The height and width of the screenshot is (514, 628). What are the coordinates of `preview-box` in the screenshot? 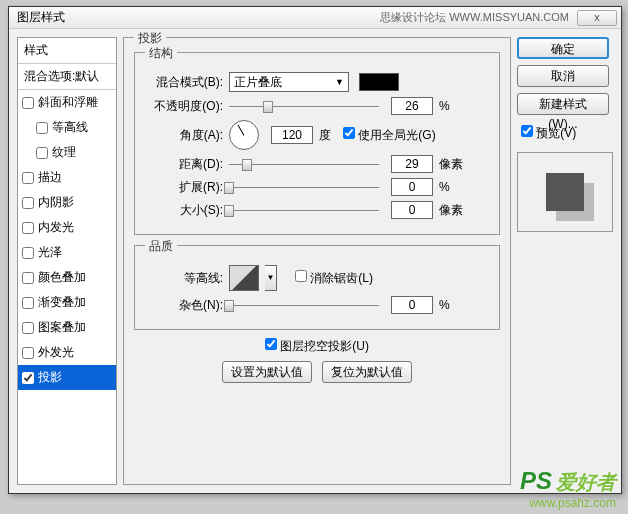 It's located at (565, 192).